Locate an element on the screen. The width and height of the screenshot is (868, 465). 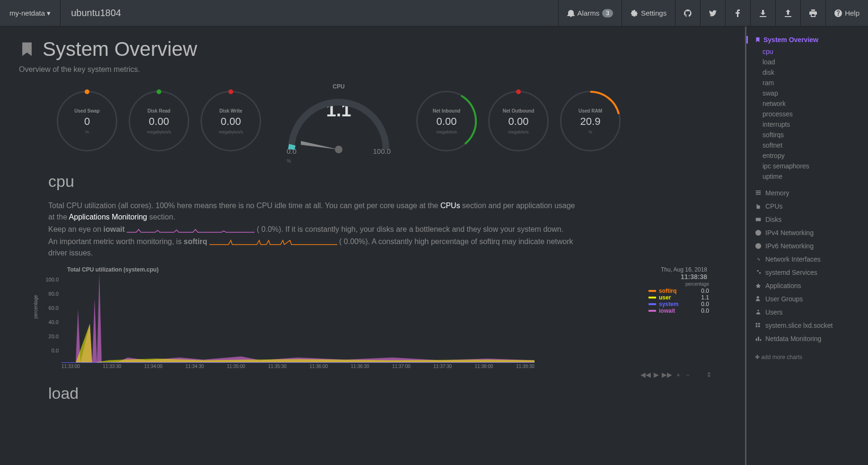
upload-button is located at coordinates (788, 13).